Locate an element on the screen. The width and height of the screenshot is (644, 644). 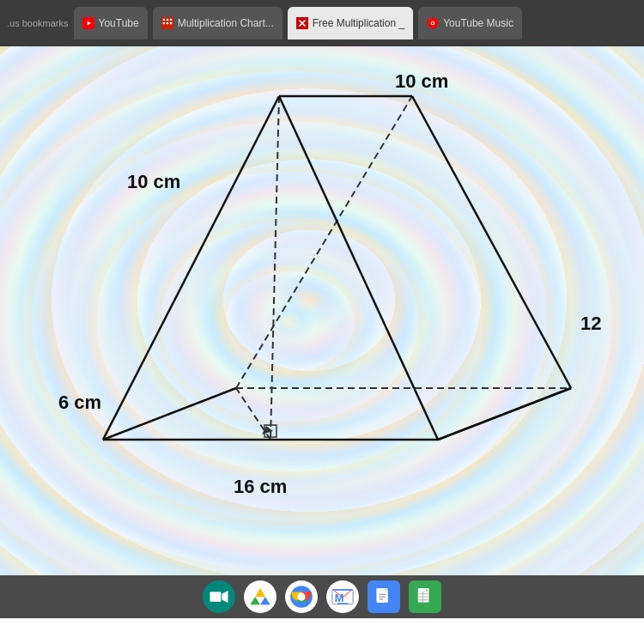
bookmarks-label: .us bookmarks is located at coordinates (38, 23).